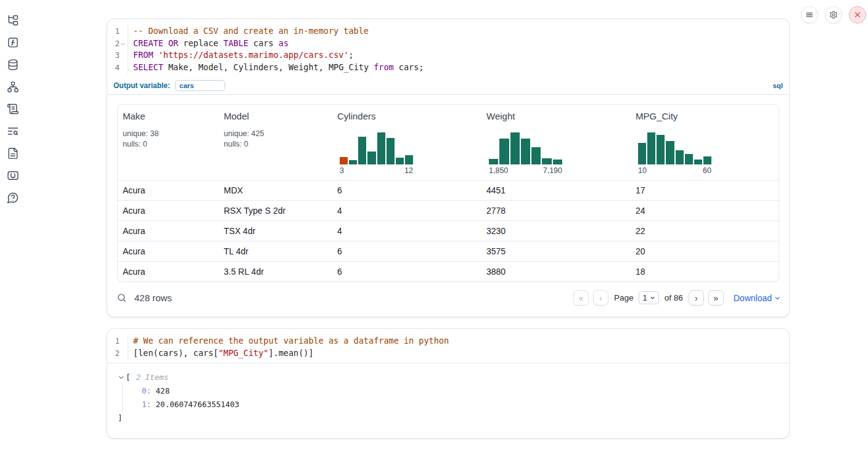 The height and width of the screenshot is (449, 868). What do you see at coordinates (448, 190) in the screenshot?
I see `table-row: AcuraMDX6445117` at bounding box center [448, 190].